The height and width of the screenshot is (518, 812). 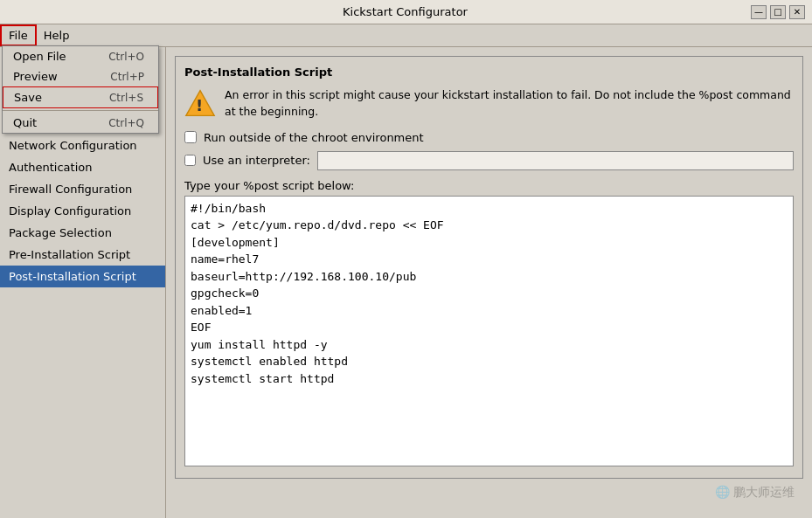 I want to click on file-menu-label: File, so click(x=18, y=35).